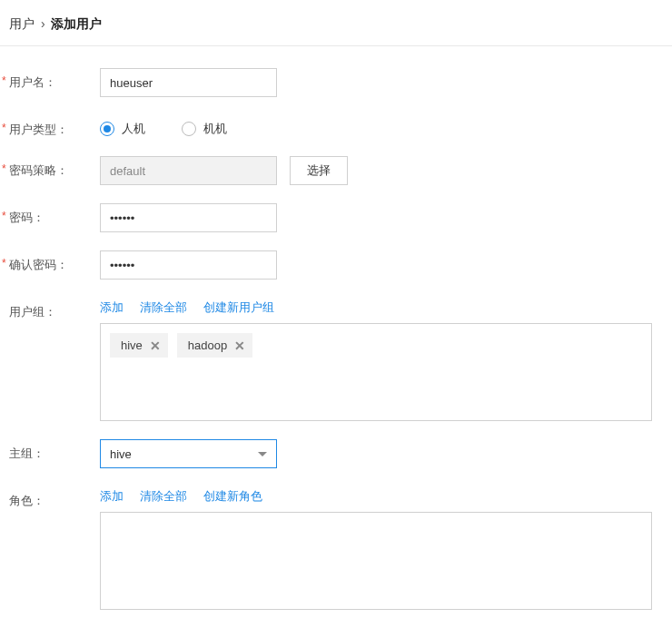 The image size is (672, 628). Describe the element at coordinates (239, 308) in the screenshot. I see `link-new-group: 创建新用户组` at that location.